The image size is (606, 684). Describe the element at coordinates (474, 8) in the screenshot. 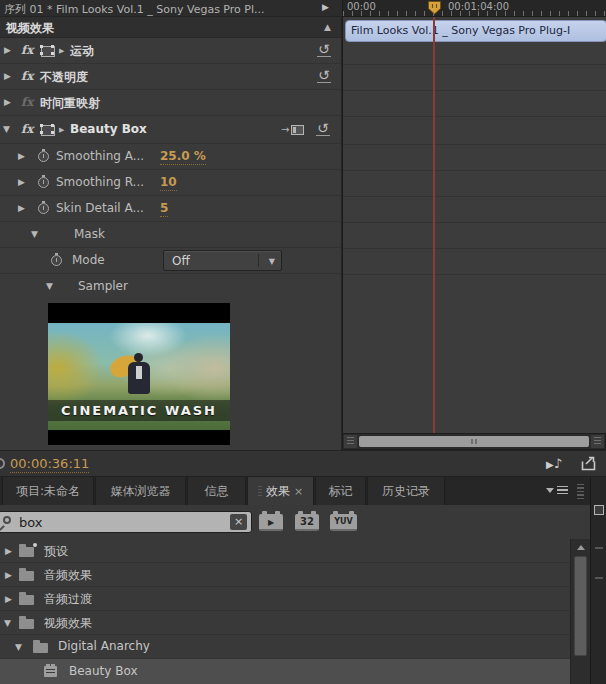

I see `timeline-ruler: 00:00 00:01:04:00` at that location.